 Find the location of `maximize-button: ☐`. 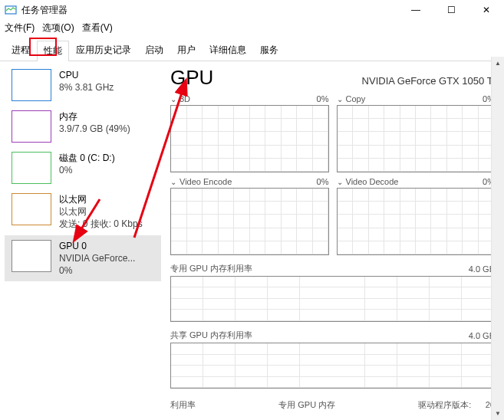

maximize-button: ☐ is located at coordinates (451, 10).